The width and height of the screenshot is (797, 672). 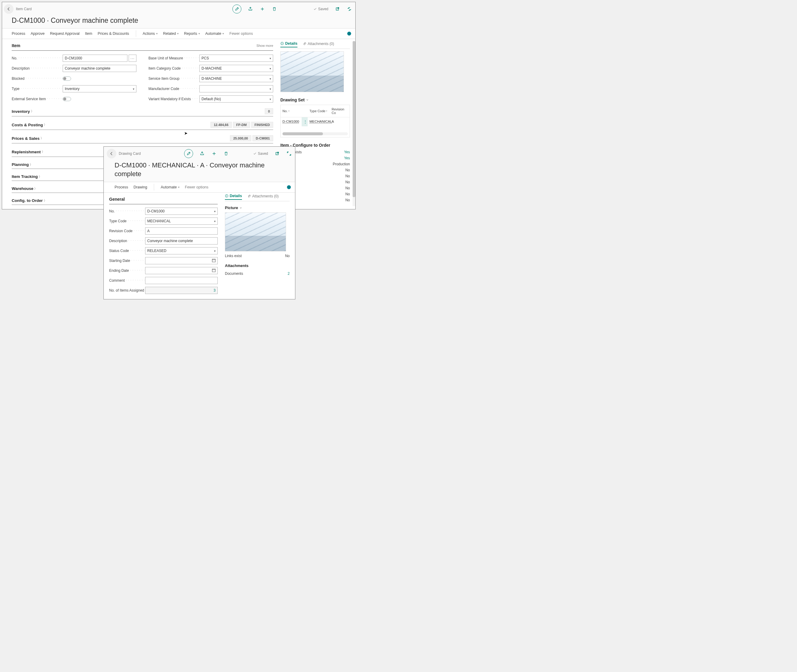 What do you see at coordinates (289, 274) in the screenshot?
I see `value-documents: 2` at bounding box center [289, 274].